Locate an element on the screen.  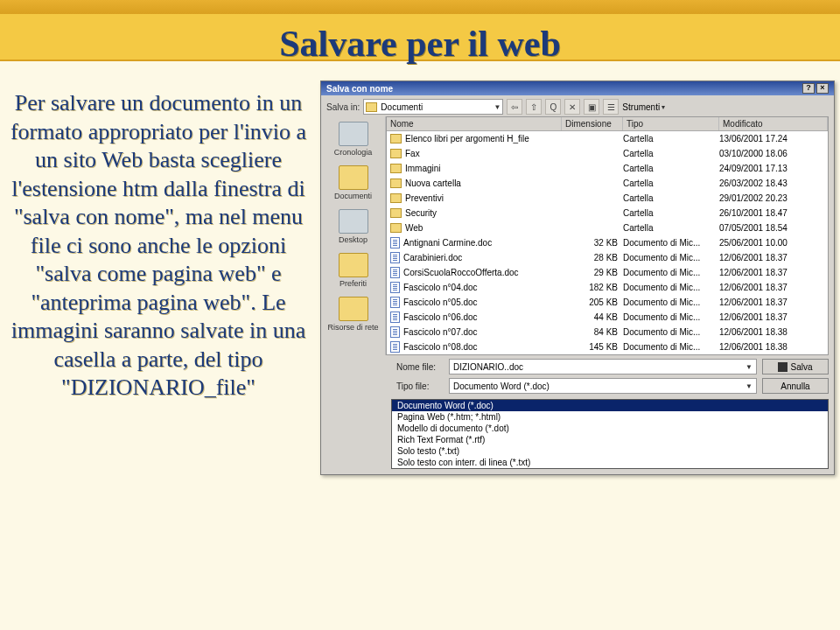
views-button: ☰ is located at coordinates (611, 107).